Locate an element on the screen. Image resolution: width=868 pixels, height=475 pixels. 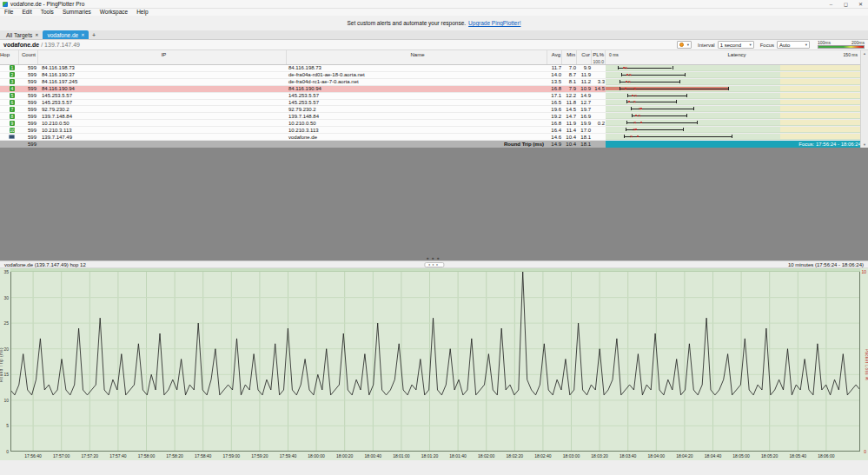
column-header-min: Min is located at coordinates (570, 57).